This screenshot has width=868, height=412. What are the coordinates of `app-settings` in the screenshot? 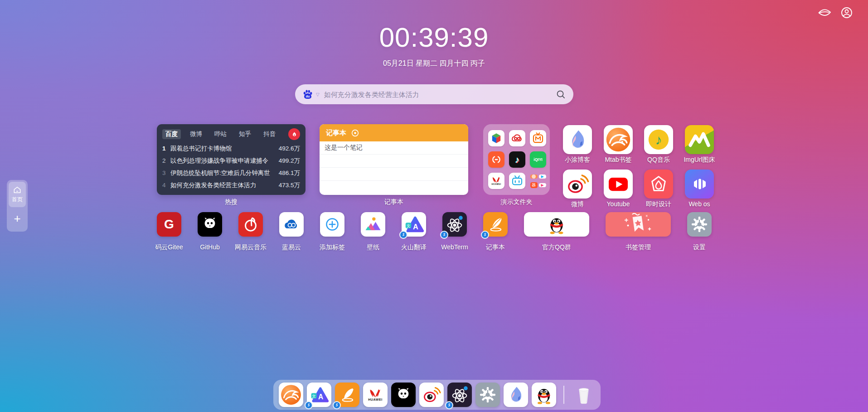 It's located at (699, 224).